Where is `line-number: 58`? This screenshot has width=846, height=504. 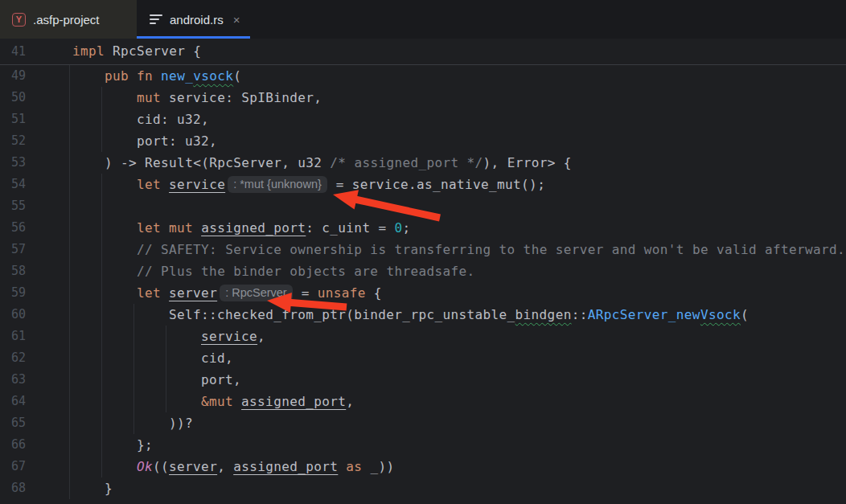 line-number: 58 is located at coordinates (13, 272).